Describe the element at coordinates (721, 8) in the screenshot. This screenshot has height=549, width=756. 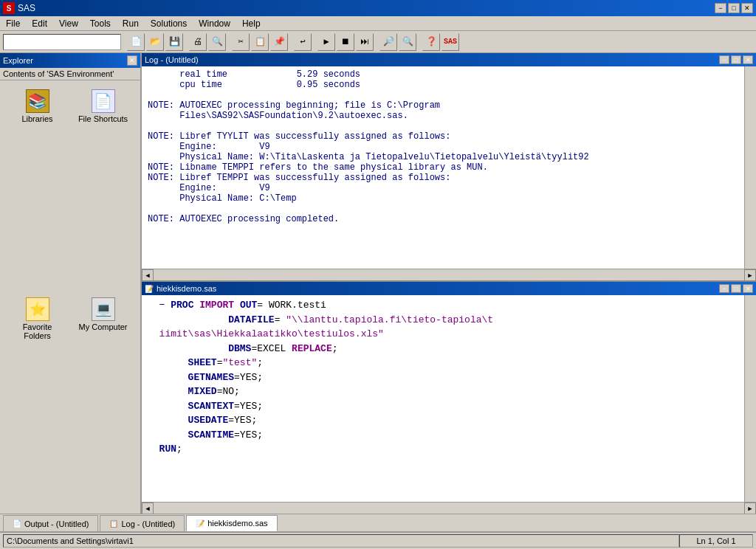
I see `minimize-button: −` at that location.